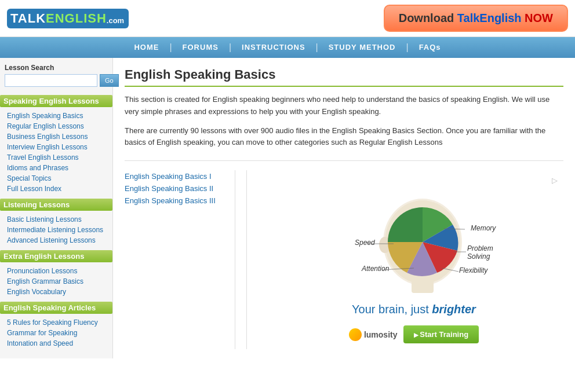 Image resolution: width=575 pixels, height=392 pixels. Describe the element at coordinates (56, 281) in the screenshot. I see `sidebar-item-grammar-basics: English Grammar Basics` at that location.